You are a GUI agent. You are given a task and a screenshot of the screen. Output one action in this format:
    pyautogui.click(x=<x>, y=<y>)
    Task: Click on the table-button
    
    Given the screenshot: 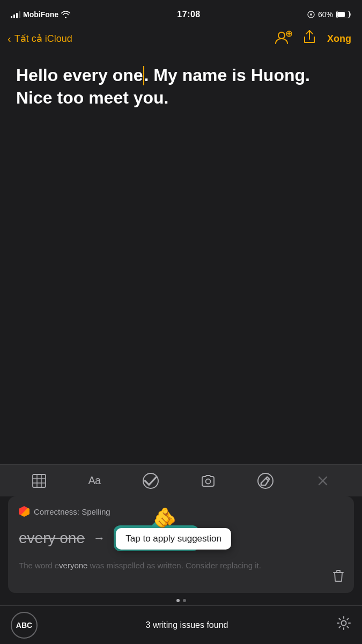 What is the action you would take?
    pyautogui.click(x=39, y=481)
    